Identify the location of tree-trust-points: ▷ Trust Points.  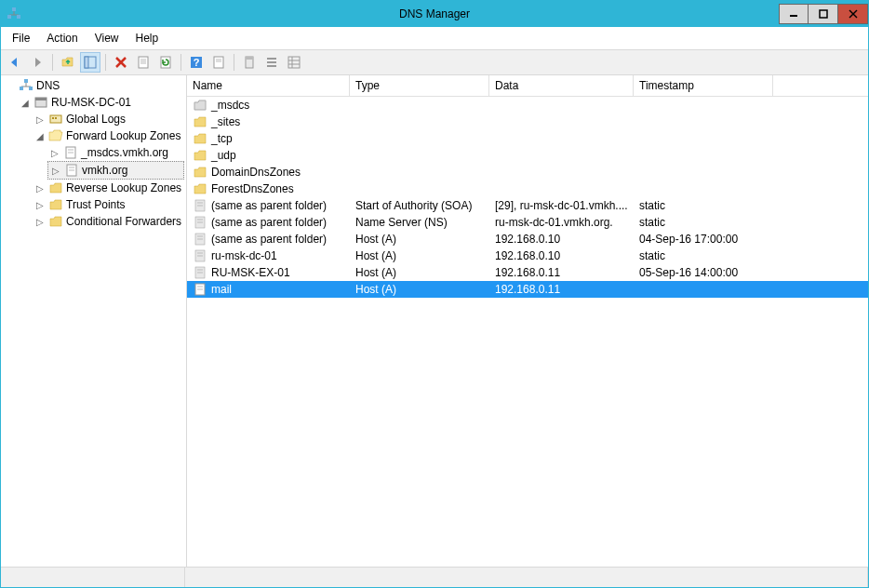
(108, 205).